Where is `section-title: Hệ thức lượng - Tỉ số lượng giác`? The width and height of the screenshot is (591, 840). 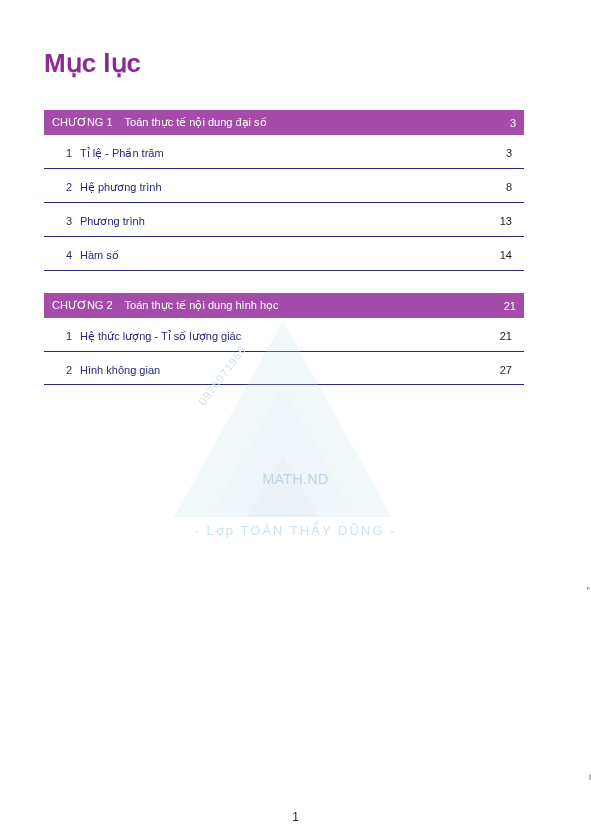 section-title: Hệ thức lượng - Tỉ số lượng giác is located at coordinates (290, 336).